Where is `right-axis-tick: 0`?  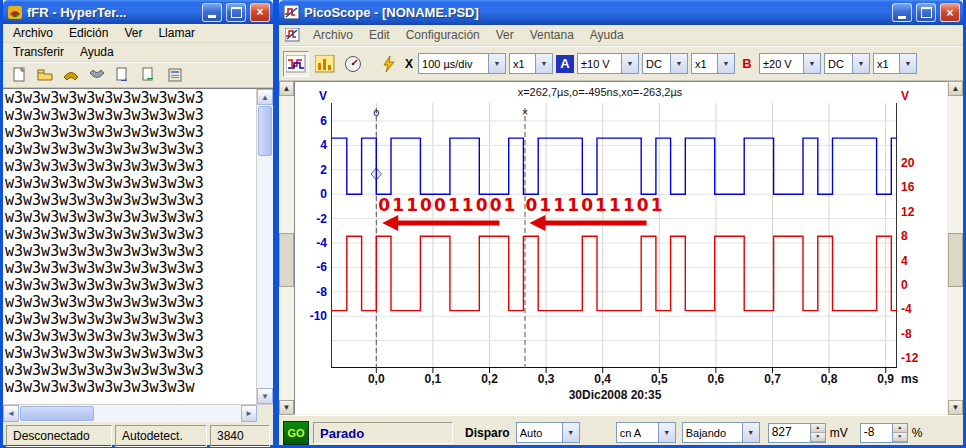 right-axis-tick: 0 is located at coordinates (917, 285).